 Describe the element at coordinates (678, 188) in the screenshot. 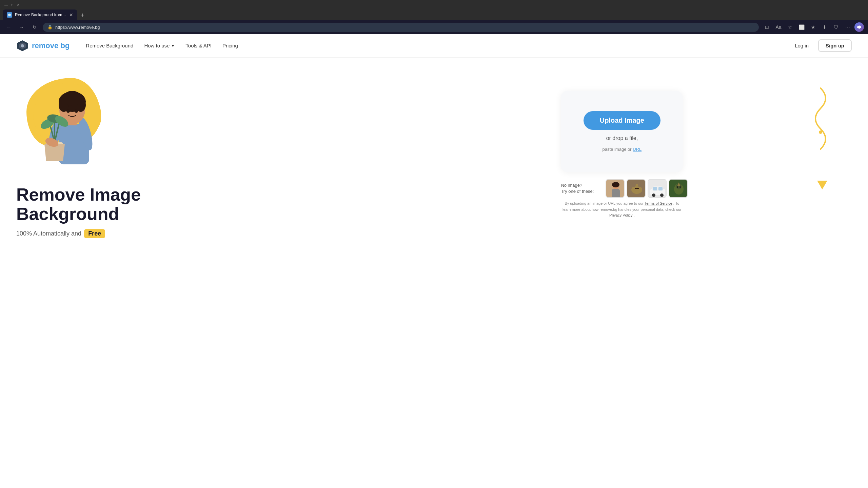

I see `sample-image-nature` at that location.